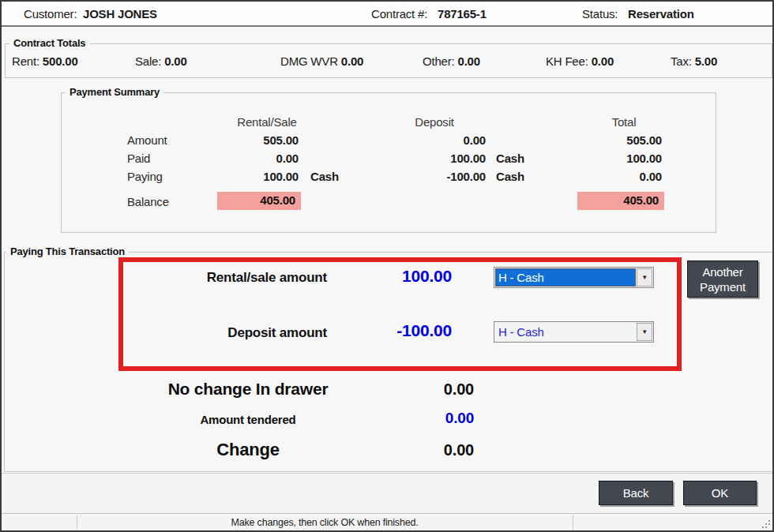  What do you see at coordinates (573, 278) in the screenshot?
I see `rental-payment-method-select: H - Cash ▼` at bounding box center [573, 278].